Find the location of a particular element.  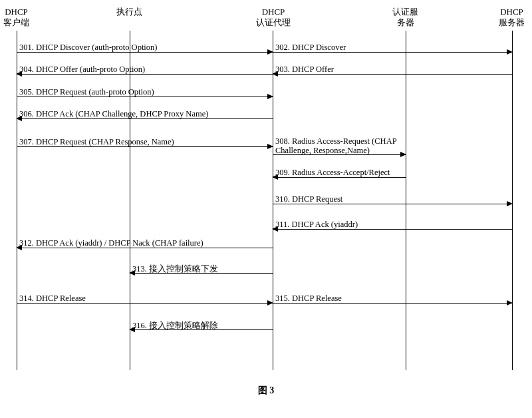

msg-315: 315. DHCP Release is located at coordinates (392, 308).